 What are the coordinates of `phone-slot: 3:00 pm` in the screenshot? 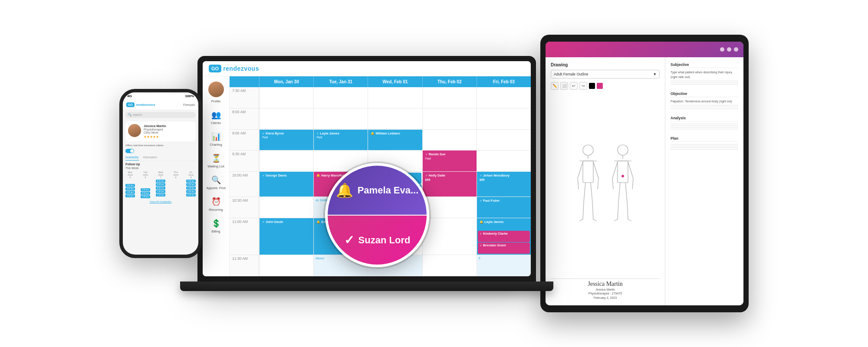 It's located at (130, 189).